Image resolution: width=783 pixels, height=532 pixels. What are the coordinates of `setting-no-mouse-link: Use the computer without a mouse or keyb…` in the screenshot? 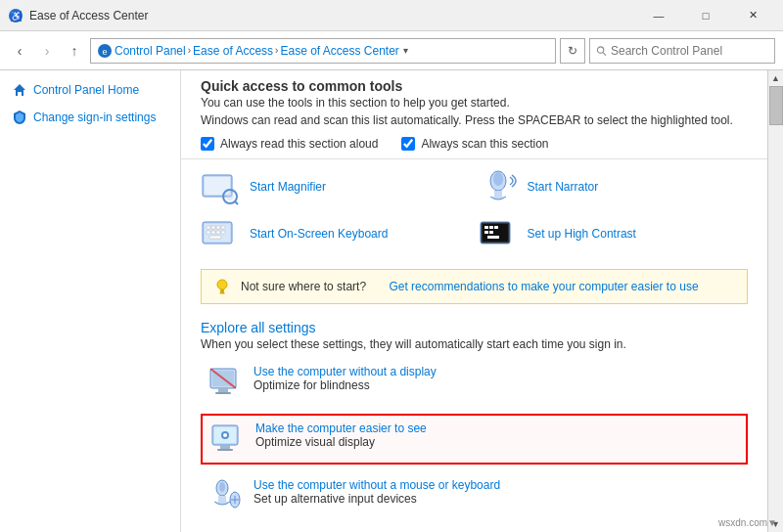 It's located at (377, 485).